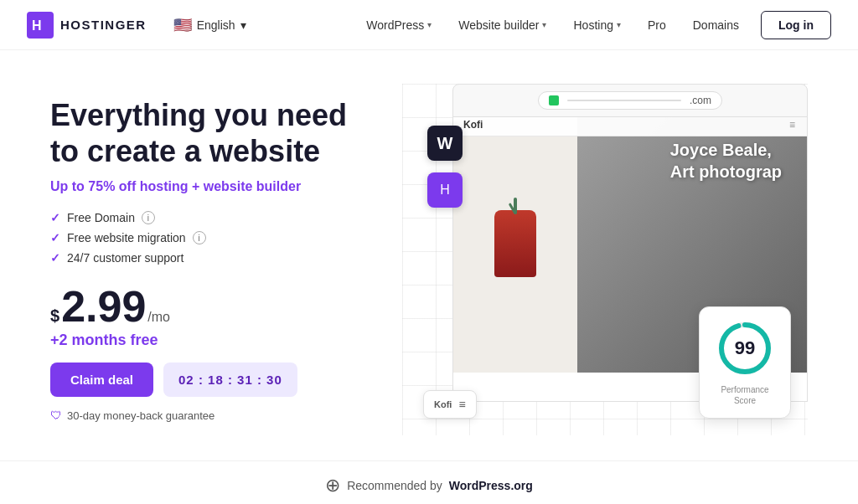  Describe the element at coordinates (209, 258) in the screenshot. I see `feature-support: ✓ 24/7 customer support` at that location.